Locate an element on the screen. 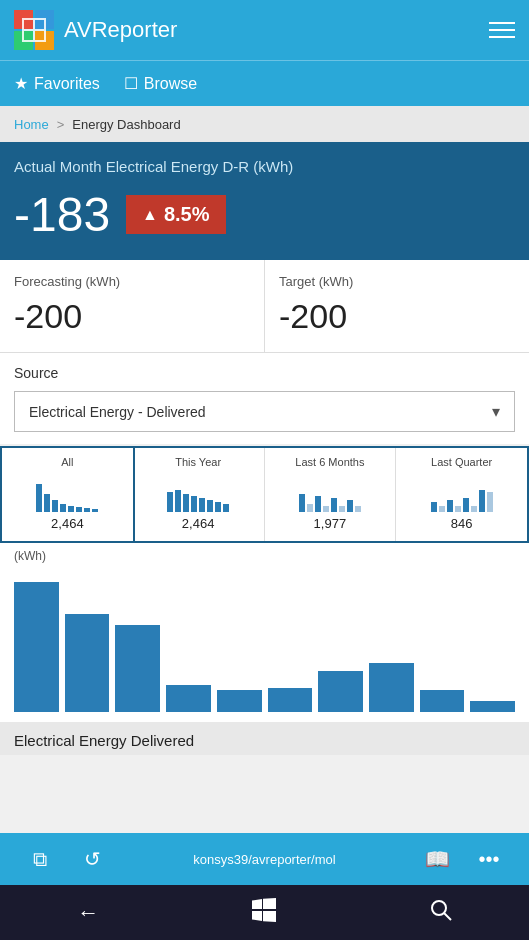 The image size is (529, 940). period-label: This Year is located at coordinates (198, 462).